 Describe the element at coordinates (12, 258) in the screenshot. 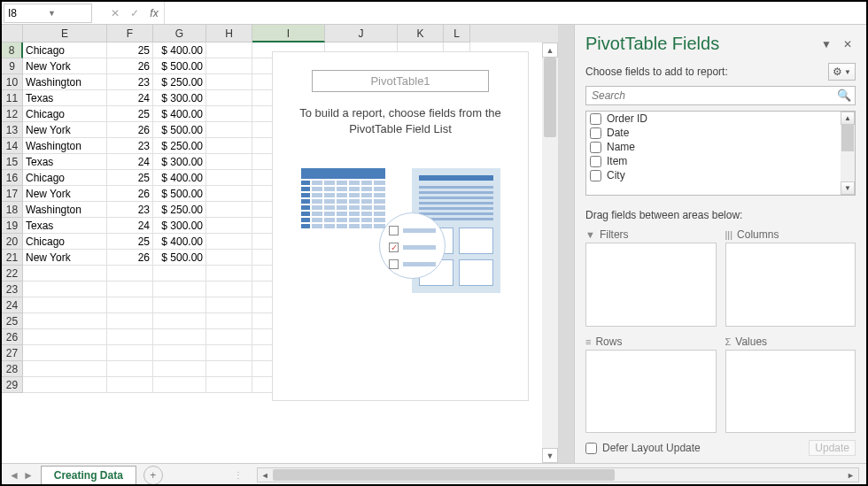

I see `row-header: 21` at that location.